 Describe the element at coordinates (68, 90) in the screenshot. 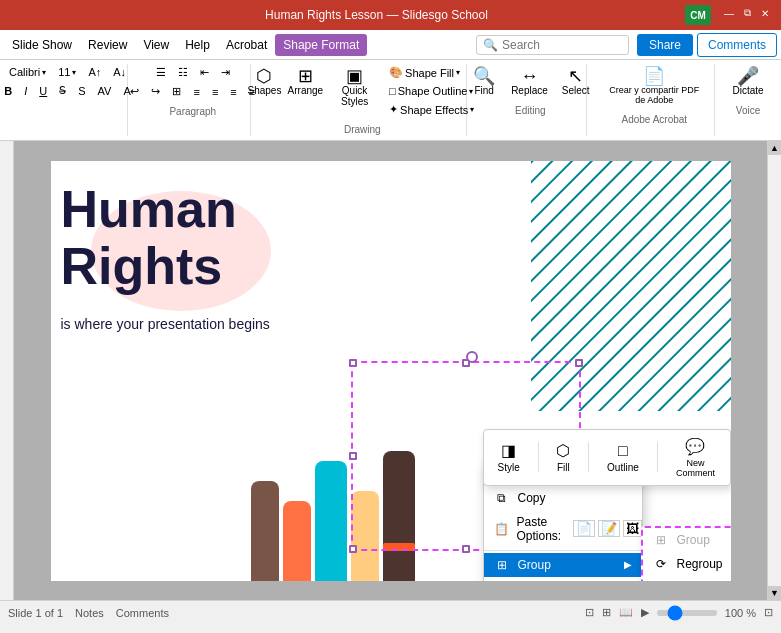

I see `format-row: B I U S̶ S AV A` at that location.